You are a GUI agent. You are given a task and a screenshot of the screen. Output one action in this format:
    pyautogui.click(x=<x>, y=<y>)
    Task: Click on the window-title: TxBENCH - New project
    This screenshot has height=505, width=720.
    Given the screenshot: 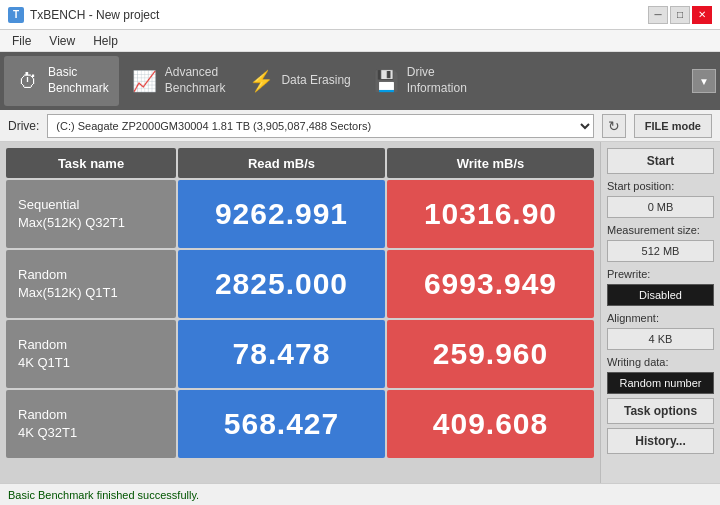 What is the action you would take?
    pyautogui.click(x=94, y=15)
    